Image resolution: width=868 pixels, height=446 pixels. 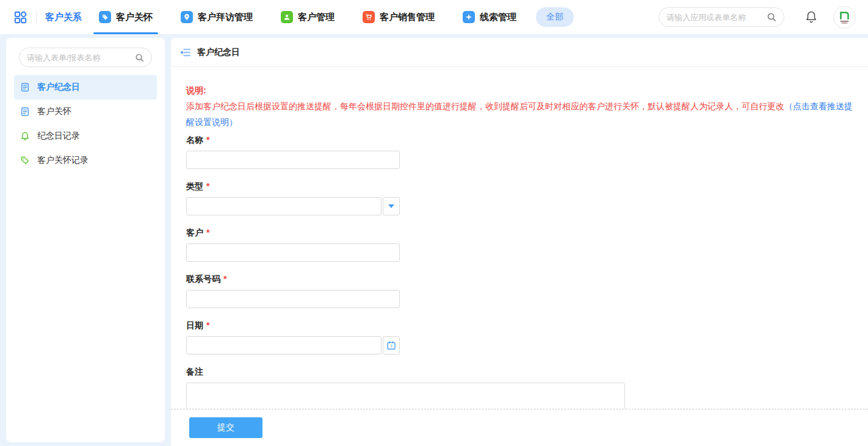 I want to click on star-icon, so click(x=469, y=17).